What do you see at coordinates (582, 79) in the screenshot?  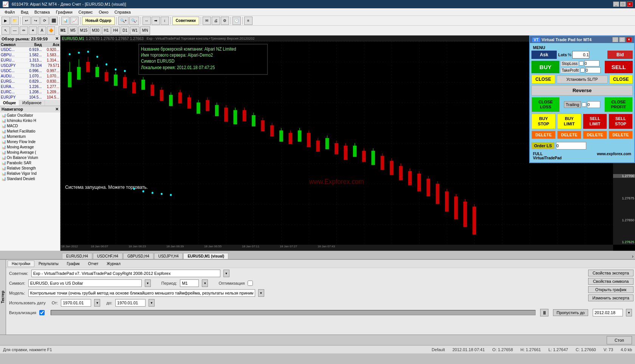 I see `vtp-set-sl-tp-button: Установить SL/TP` at bounding box center [582, 79].